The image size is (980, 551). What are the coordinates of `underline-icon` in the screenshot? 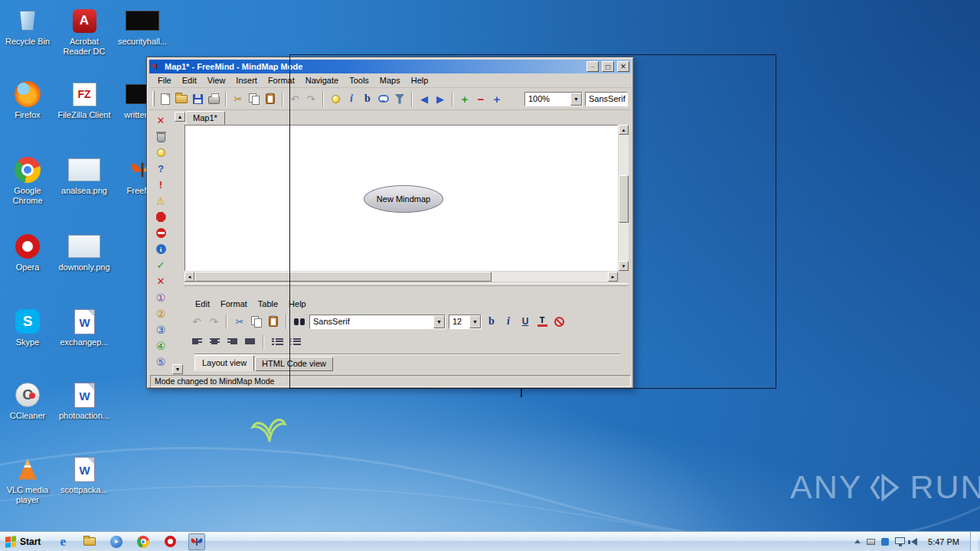 It's located at (525, 321).